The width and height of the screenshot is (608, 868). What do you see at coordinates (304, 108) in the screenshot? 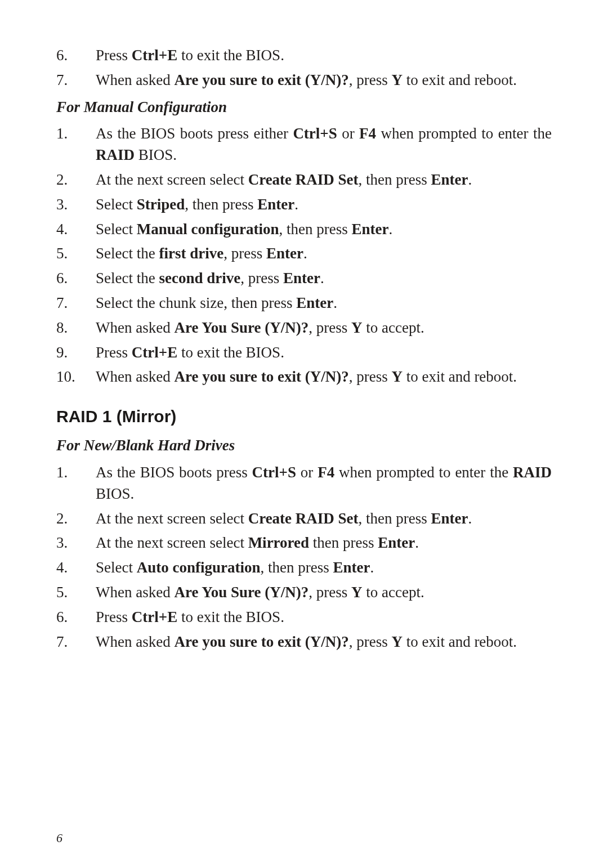
I see `manual-config-heading: For Manual Configuration` at bounding box center [304, 108].